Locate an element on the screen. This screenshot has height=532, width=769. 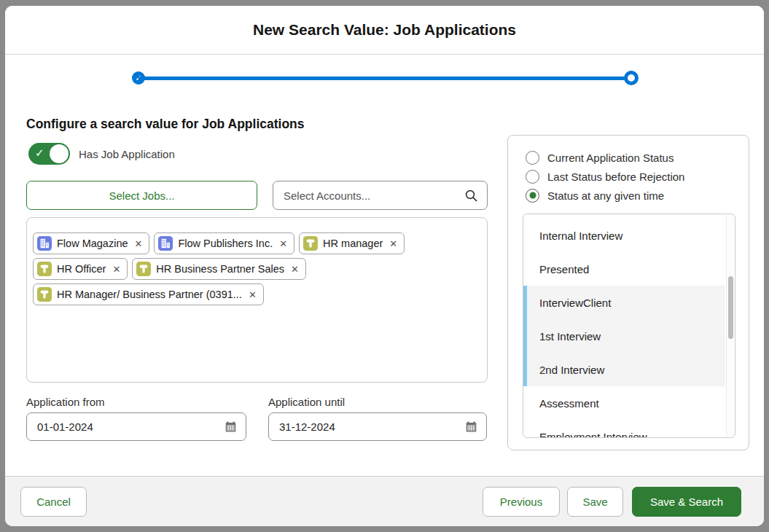
progress-step2-circle is located at coordinates (631, 78).